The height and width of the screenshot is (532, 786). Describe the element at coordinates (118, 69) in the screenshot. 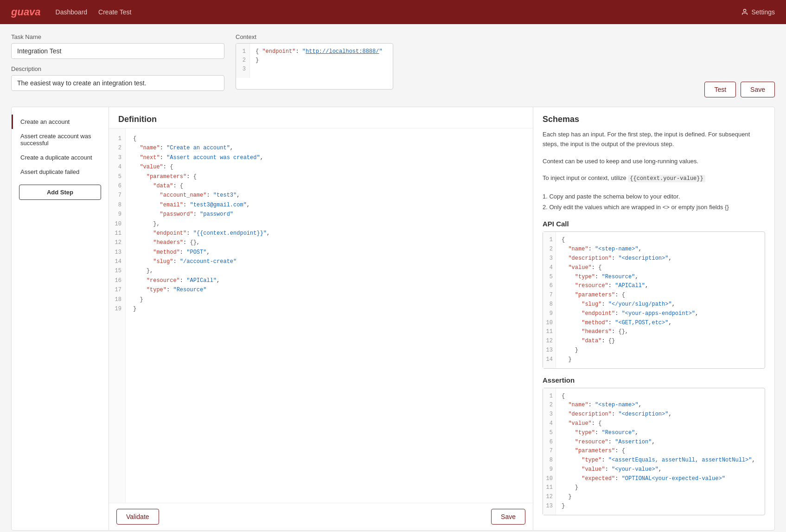

I see `description-label: Description` at that location.